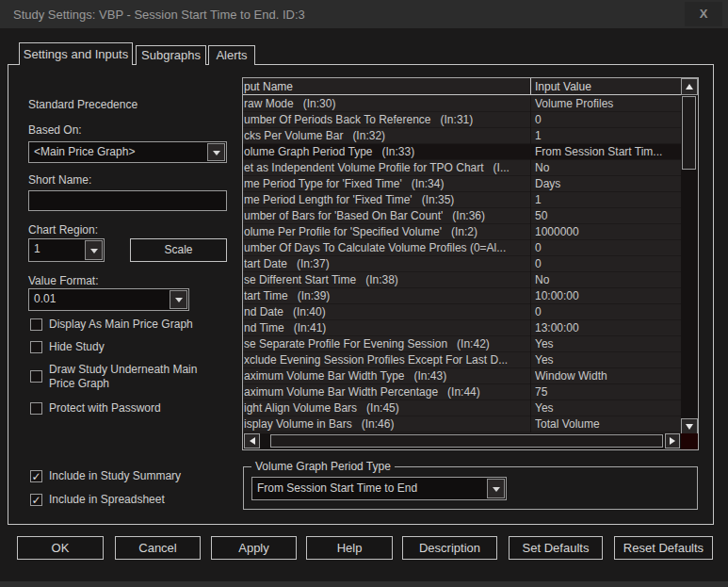 The image size is (728, 587). Describe the element at coordinates (461, 328) in the screenshot. I see `table-row: nd Time (In:41)13:00:00` at that location.